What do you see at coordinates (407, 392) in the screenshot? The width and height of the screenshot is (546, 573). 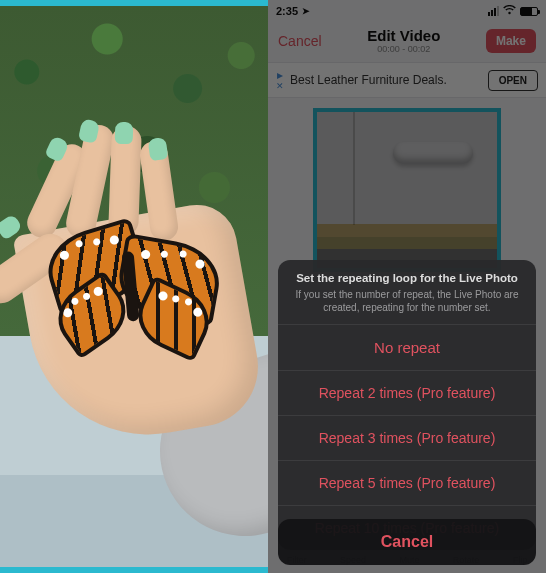 I see `sheet-option-repeat-2: Repeat 2 times (Pro feature)` at bounding box center [407, 392].